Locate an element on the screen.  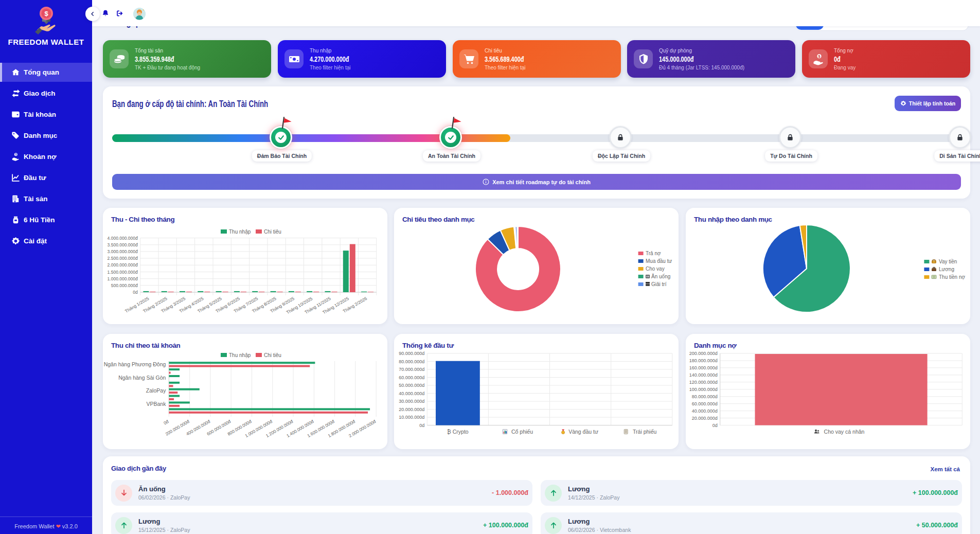
svg-text: Giải trí is located at coordinates (659, 284).